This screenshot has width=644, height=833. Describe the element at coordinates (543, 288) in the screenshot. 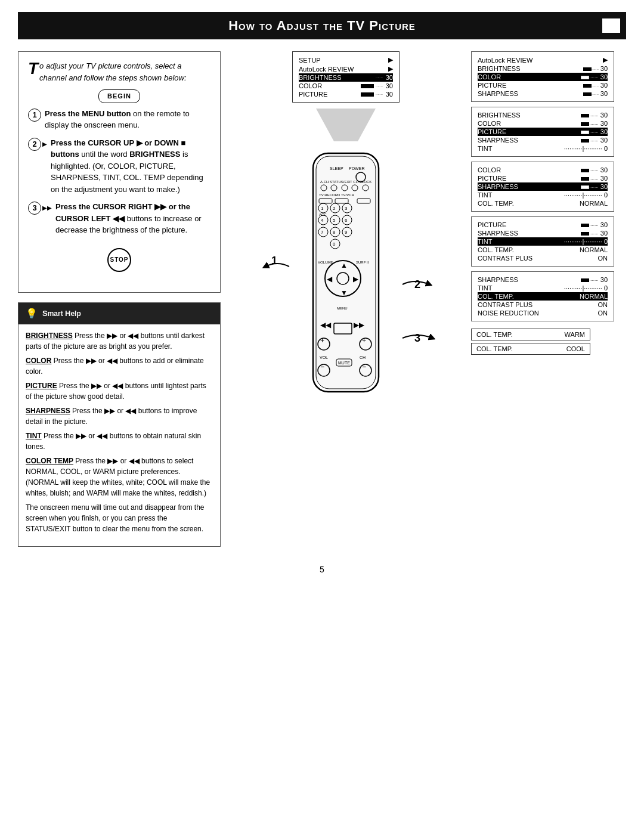

I see `rp5-tint: TINT ··········|·········· 0` at that location.